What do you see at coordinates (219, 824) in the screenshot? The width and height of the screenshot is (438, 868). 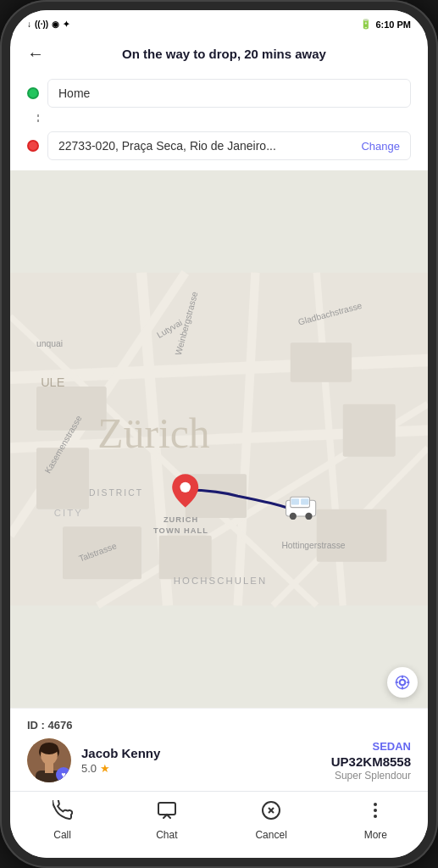 I see `tab-bar: Call Chat` at bounding box center [219, 824].